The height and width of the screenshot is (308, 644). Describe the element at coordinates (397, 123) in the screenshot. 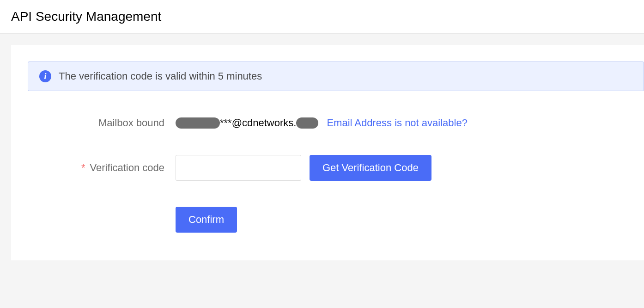

I see `email-unavailable-link: Email Address is not available?` at that location.